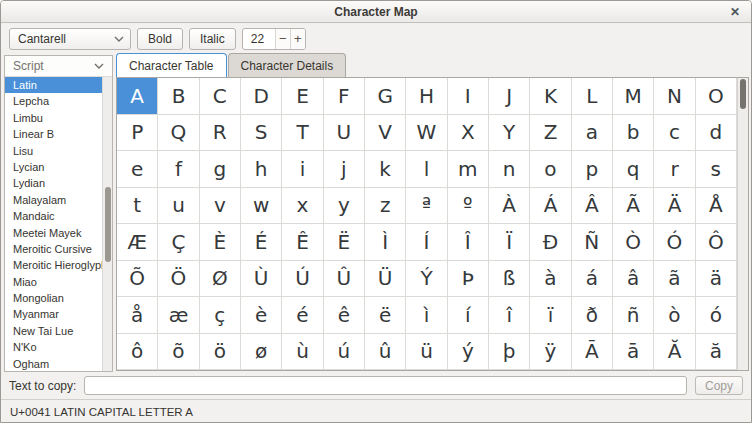 Image resolution: width=752 pixels, height=423 pixels. I want to click on script-list-item: New Tai Lue, so click(54, 331).